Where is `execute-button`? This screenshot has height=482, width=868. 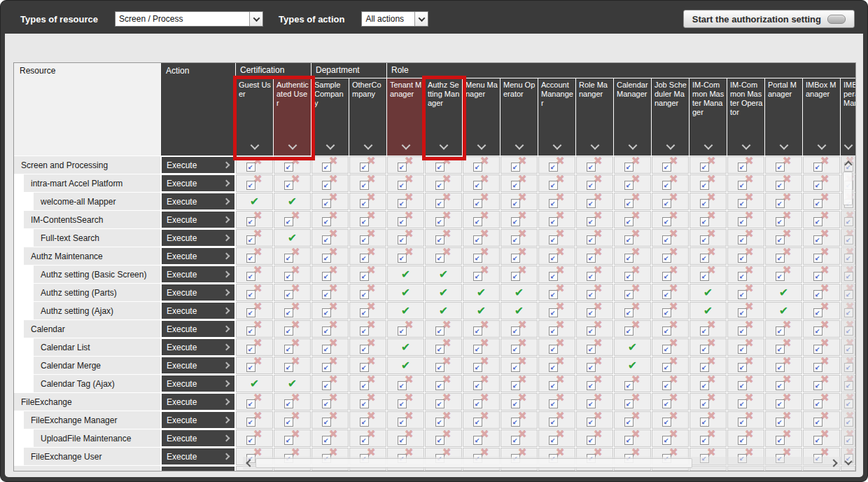 execute-button is located at coordinates (198, 469).